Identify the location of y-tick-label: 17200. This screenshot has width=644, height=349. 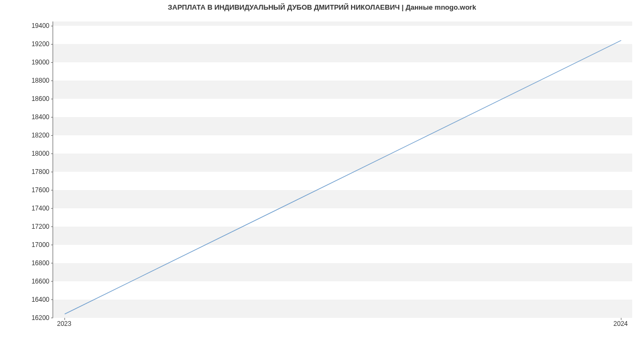
(41, 227).